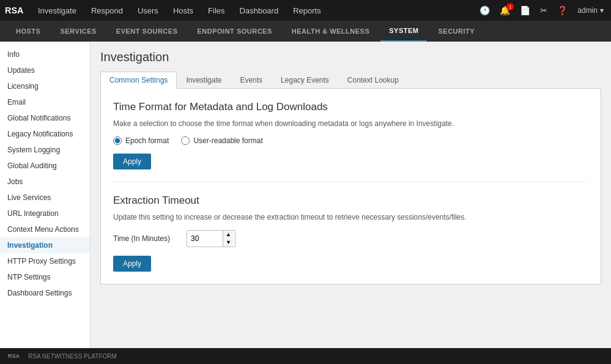 The image size is (611, 364). Describe the element at coordinates (183, 10) in the screenshot. I see `nav-hosts: Hosts` at that location.